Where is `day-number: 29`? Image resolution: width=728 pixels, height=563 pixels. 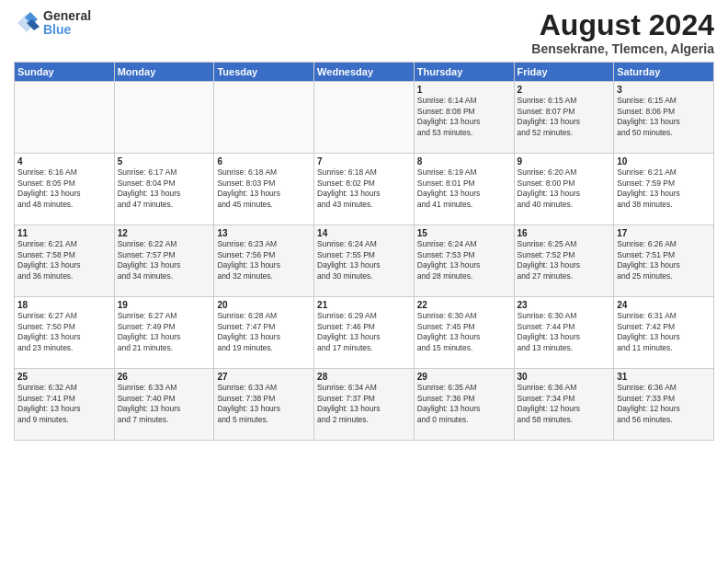
day-number: 29 is located at coordinates (464, 377).